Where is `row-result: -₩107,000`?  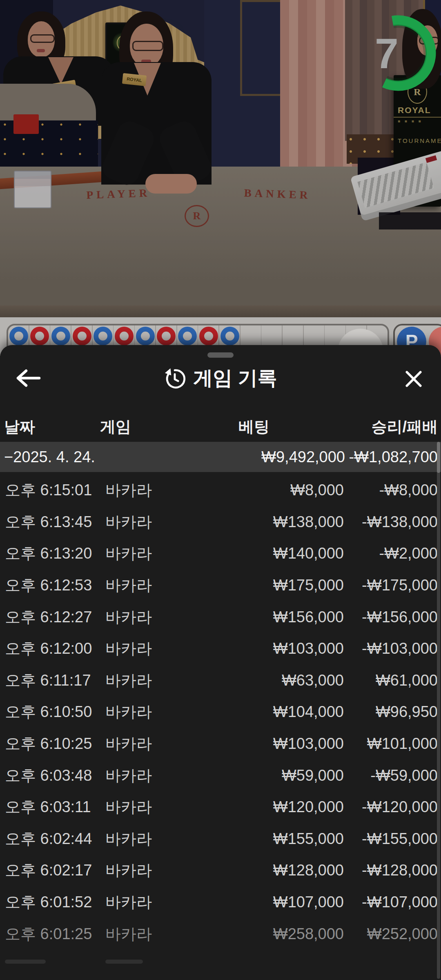
row-result: -₩107,000 is located at coordinates (400, 902).